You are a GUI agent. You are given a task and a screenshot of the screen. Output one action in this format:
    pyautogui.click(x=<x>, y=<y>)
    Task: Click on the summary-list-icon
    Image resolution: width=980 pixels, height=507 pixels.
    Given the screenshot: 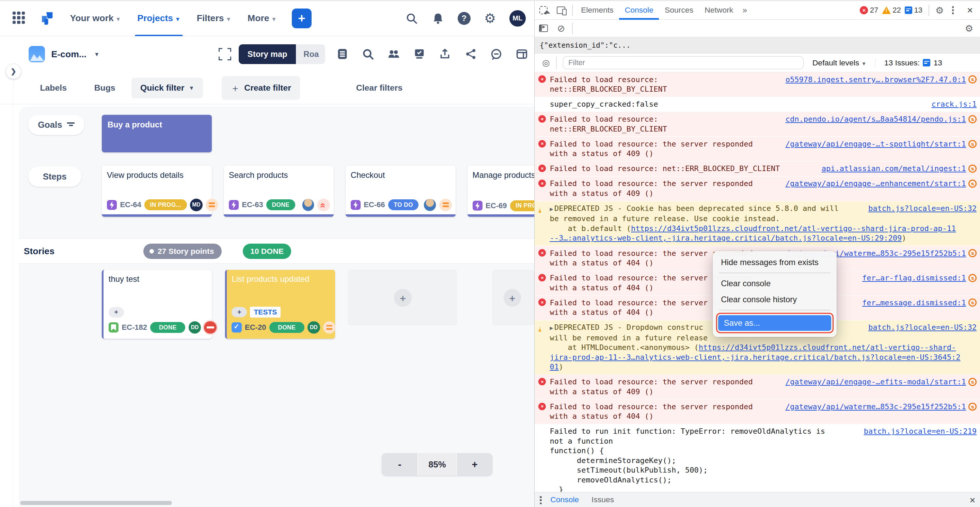 What is the action you would take?
    pyautogui.click(x=342, y=54)
    